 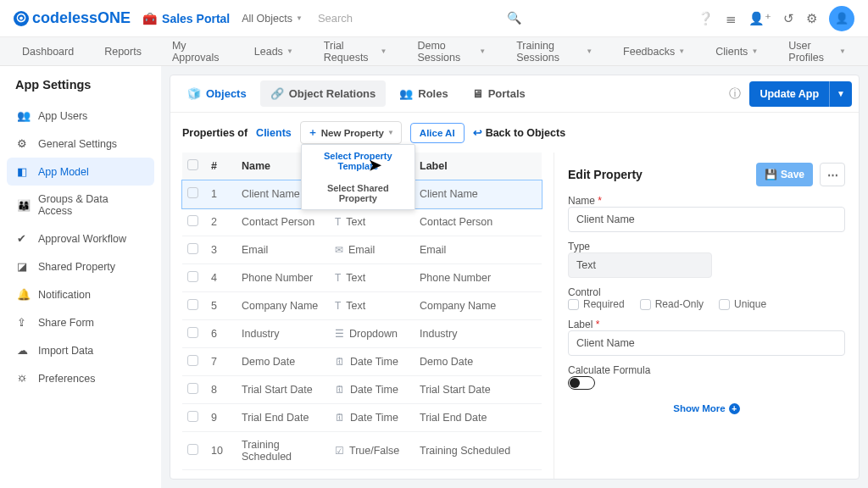 I want to click on row-number: 7, so click(x=221, y=363).